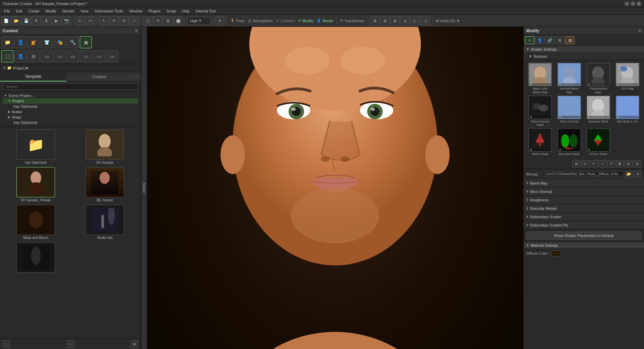 The width and height of the screenshot is (644, 349). Describe the element at coordinates (178, 21) in the screenshot. I see `sphere-button: ⬤` at that location.